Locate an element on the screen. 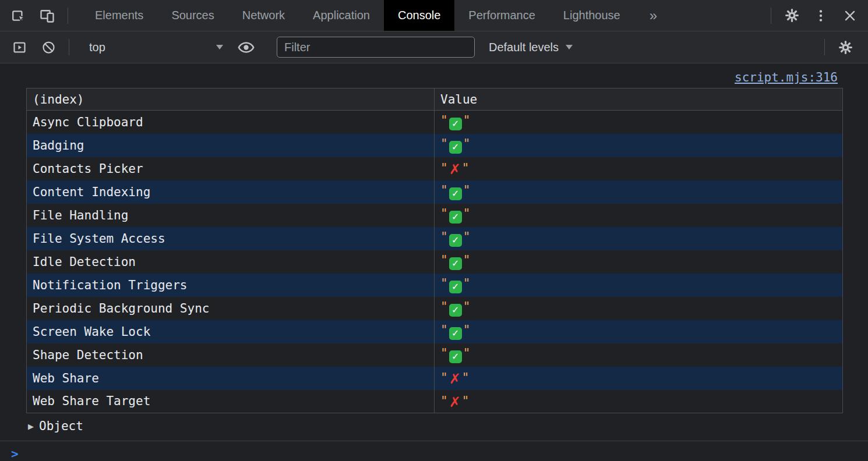 Image resolution: width=868 pixels, height=461 pixels. tab-sources: Sources is located at coordinates (192, 15).